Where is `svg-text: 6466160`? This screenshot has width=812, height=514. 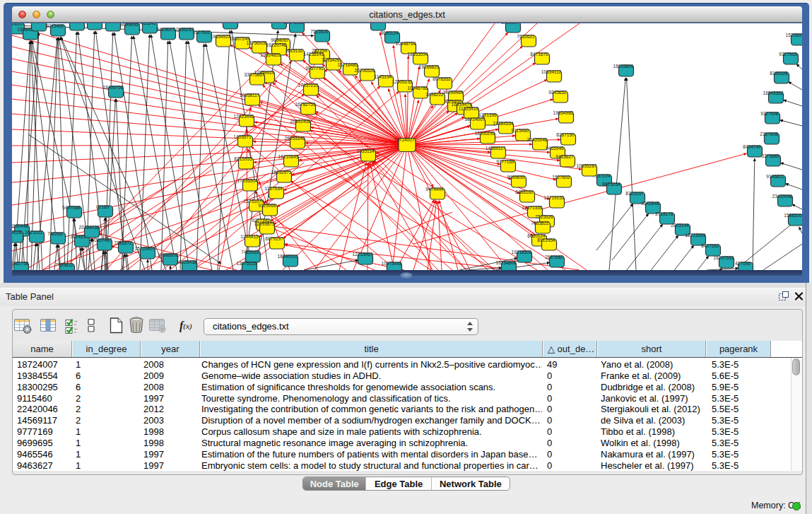 svg-text: 6466160 is located at coordinates (524, 192).